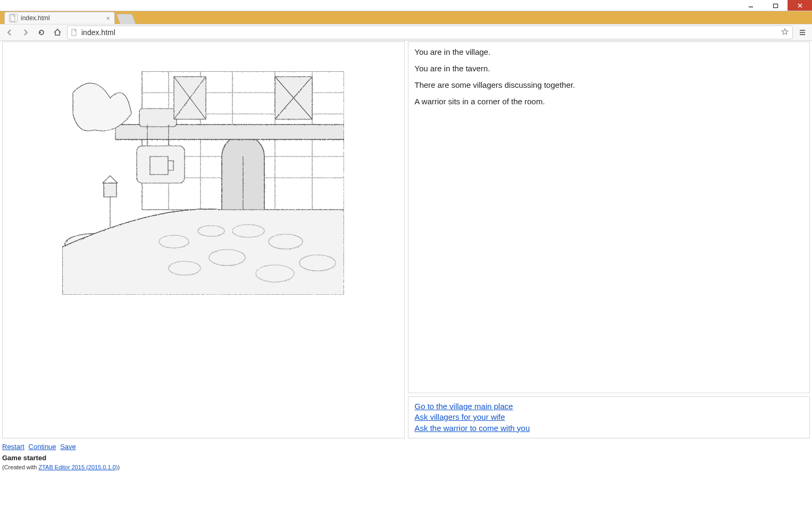 The height and width of the screenshot is (531, 812). I want to click on minimize-icon, so click(751, 5).